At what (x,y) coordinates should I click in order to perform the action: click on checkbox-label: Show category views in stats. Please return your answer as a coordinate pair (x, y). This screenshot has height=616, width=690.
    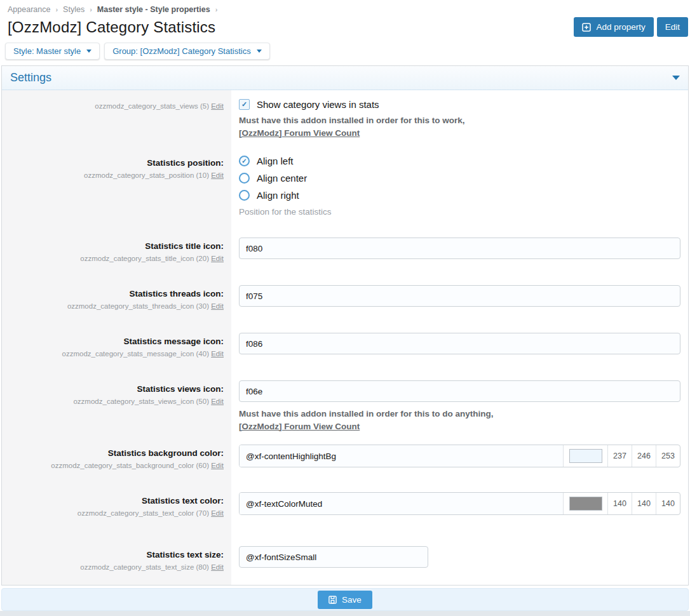
    Looking at the image, I should click on (318, 104).